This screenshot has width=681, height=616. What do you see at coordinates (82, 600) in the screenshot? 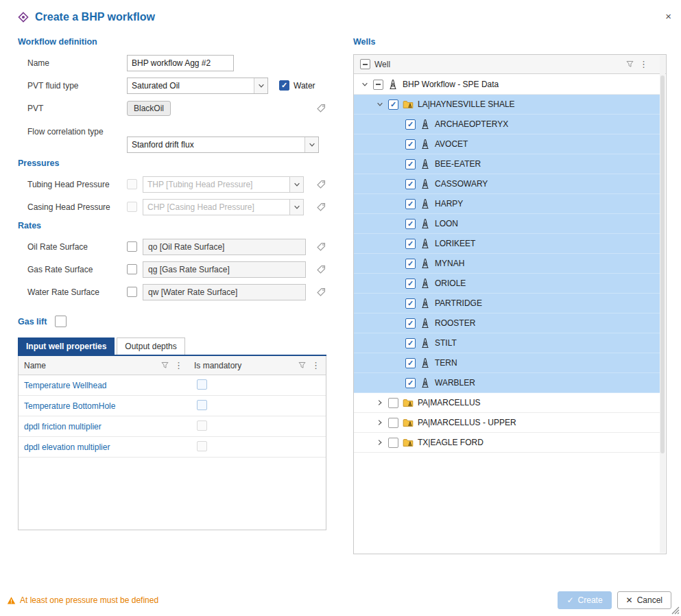
I see `validation-warning: At least one pressure must be defined` at bounding box center [82, 600].